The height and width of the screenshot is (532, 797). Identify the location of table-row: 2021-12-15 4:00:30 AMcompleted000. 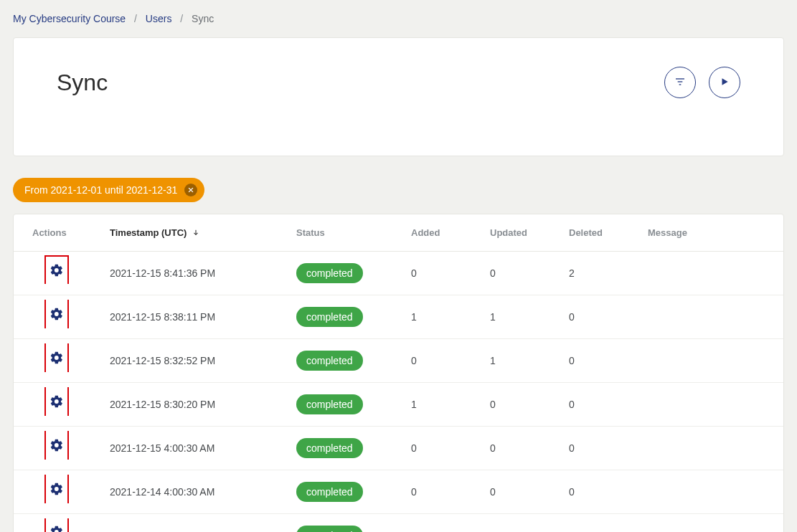
(399, 449).